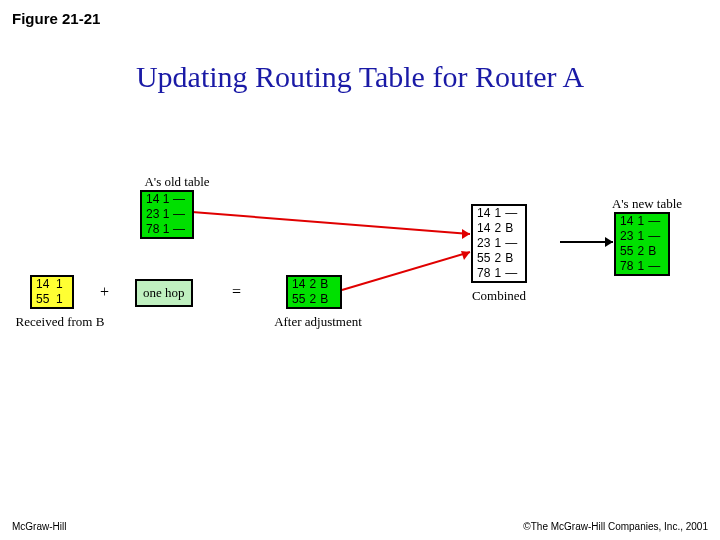 This screenshot has height=540, width=720. I want to click on table-old: 141— 231— 781—, so click(167, 214).